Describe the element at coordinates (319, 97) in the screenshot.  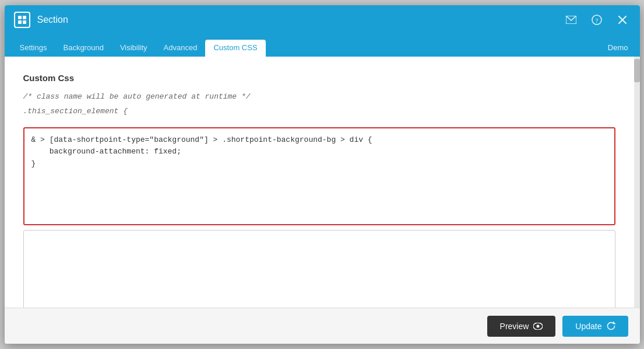
I see `comment-line-1: /* class name will be auto generated at …` at that location.